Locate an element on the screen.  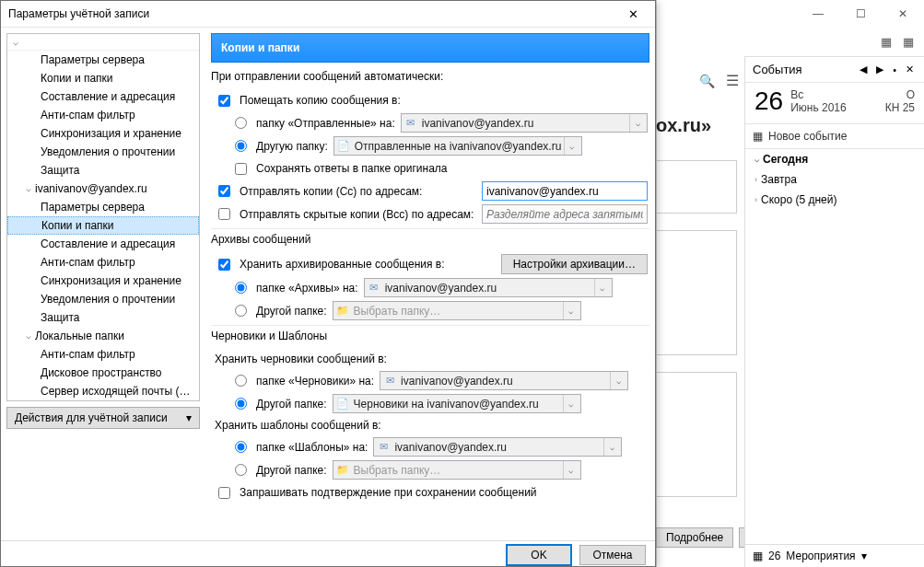
templates-other-combo: 📁Выбрать папку…⌵ is located at coordinates (457, 469).